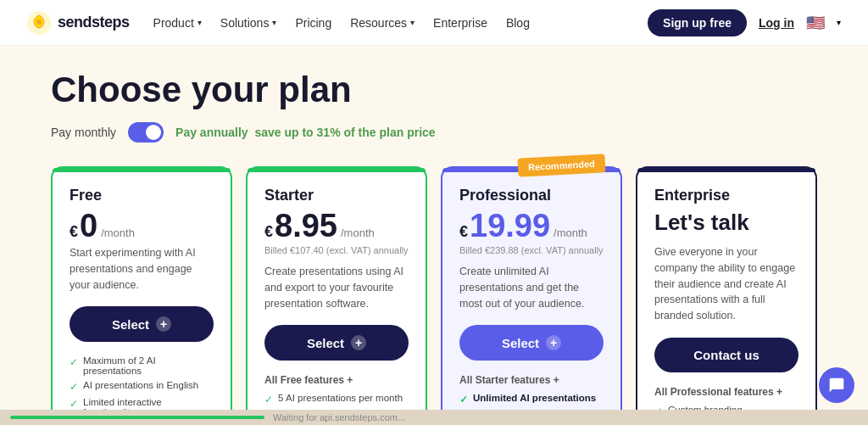 Image resolution: width=868 pixels, height=425 pixels. I want to click on starter-currency: €, so click(269, 232).